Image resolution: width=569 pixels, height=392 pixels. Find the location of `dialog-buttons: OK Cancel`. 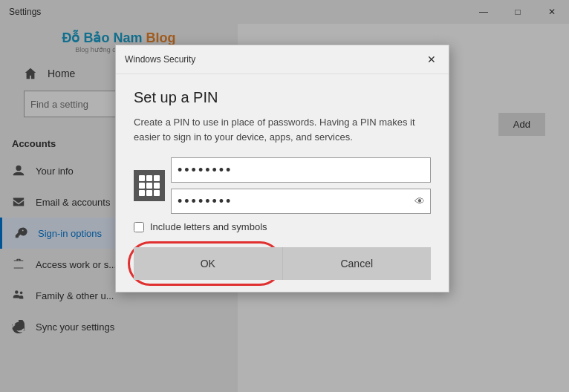

dialog-buttons: OK Cancel is located at coordinates (282, 264).